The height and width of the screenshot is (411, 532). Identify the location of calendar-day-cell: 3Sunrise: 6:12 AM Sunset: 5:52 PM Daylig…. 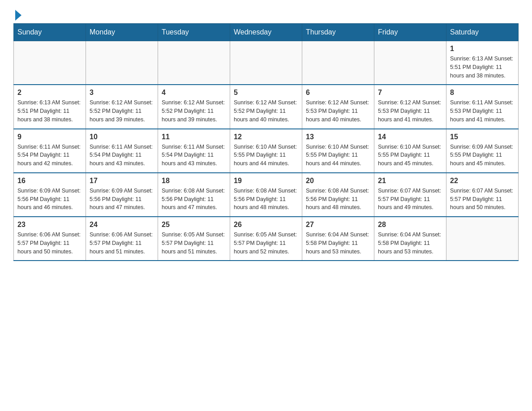
(122, 107).